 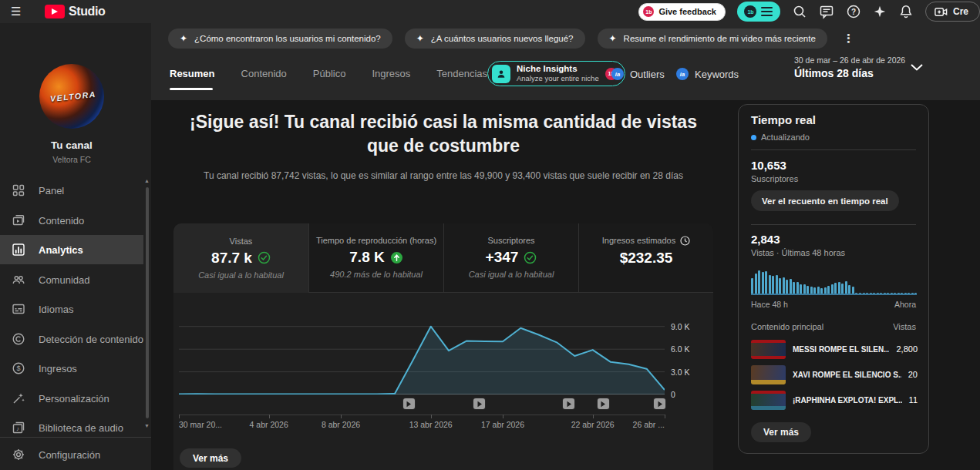 I want to click on metric-vistas: Vistas 87.7 k Casi igual a lo habitual, so click(x=241, y=258).